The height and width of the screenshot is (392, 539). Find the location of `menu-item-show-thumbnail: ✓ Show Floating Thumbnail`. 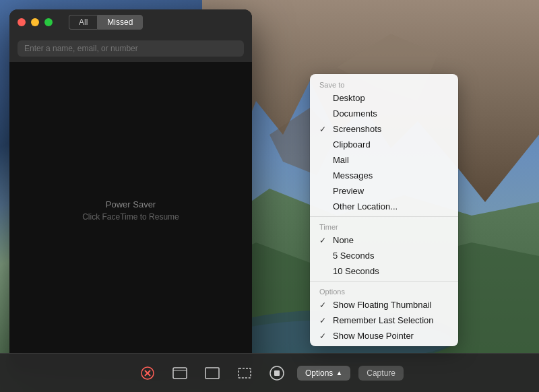

menu-item-show-thumbnail: ✓ Show Floating Thumbnail is located at coordinates (384, 304).